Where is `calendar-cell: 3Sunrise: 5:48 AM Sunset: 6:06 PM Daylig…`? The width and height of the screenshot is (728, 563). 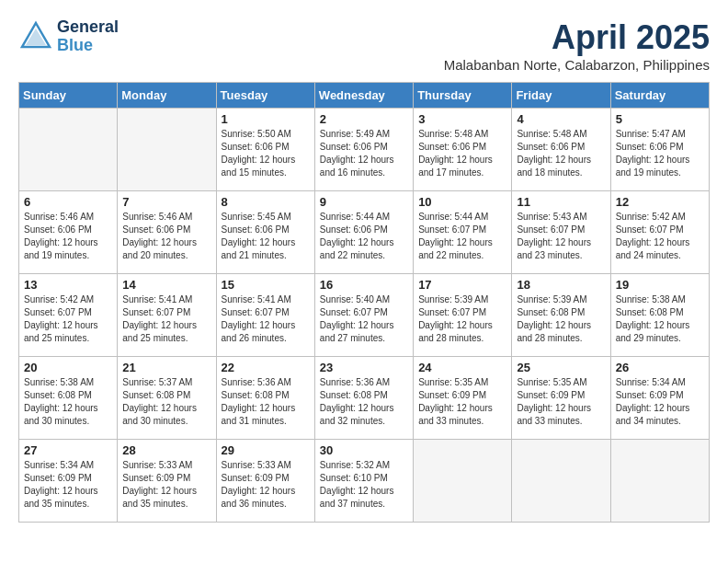 calendar-cell: 3Sunrise: 5:48 AM Sunset: 6:06 PM Daylig… is located at coordinates (463, 150).